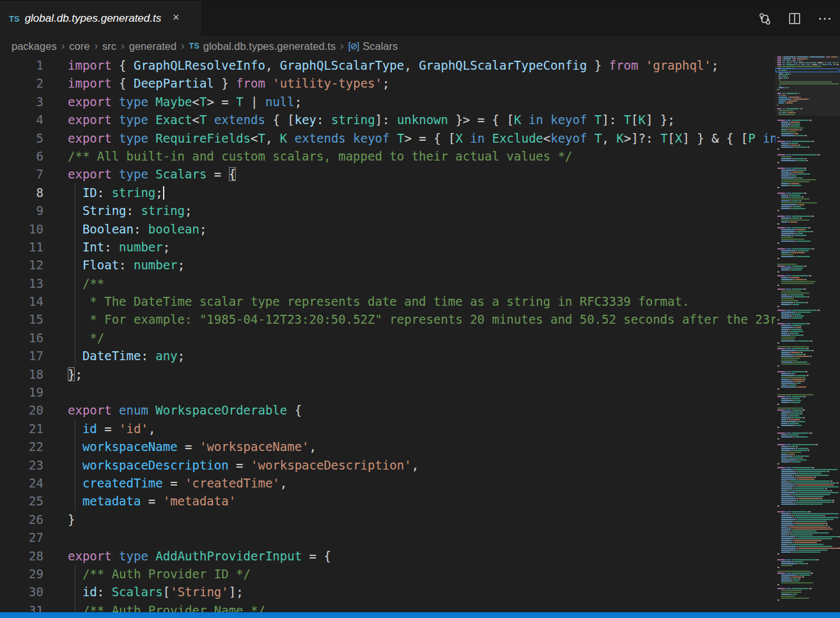  What do you see at coordinates (387, 356) in the screenshot?
I see `code-line: 17 DateTime: any;` at bounding box center [387, 356].